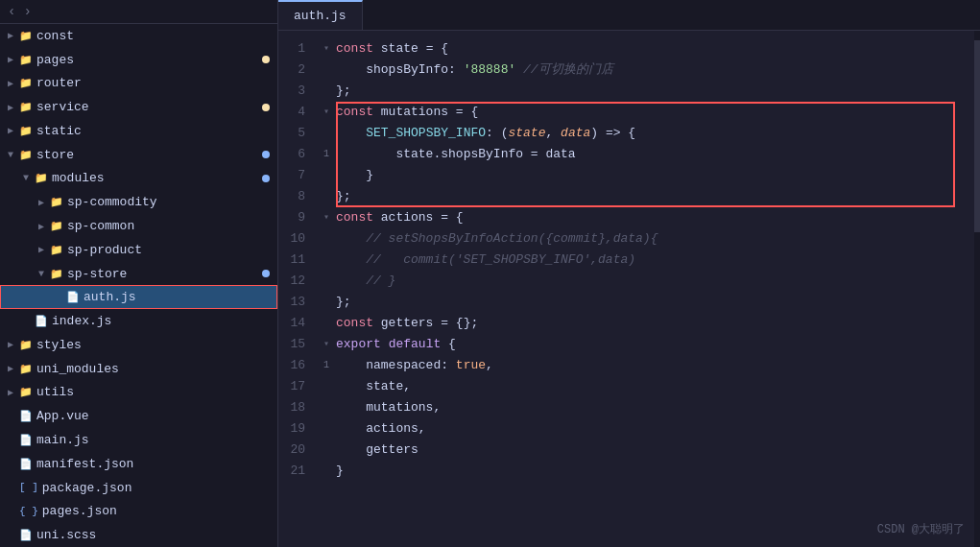 The height and width of the screenshot is (547, 980). What do you see at coordinates (63, 107) in the screenshot?
I see `sidebar-label: service` at bounding box center [63, 107].